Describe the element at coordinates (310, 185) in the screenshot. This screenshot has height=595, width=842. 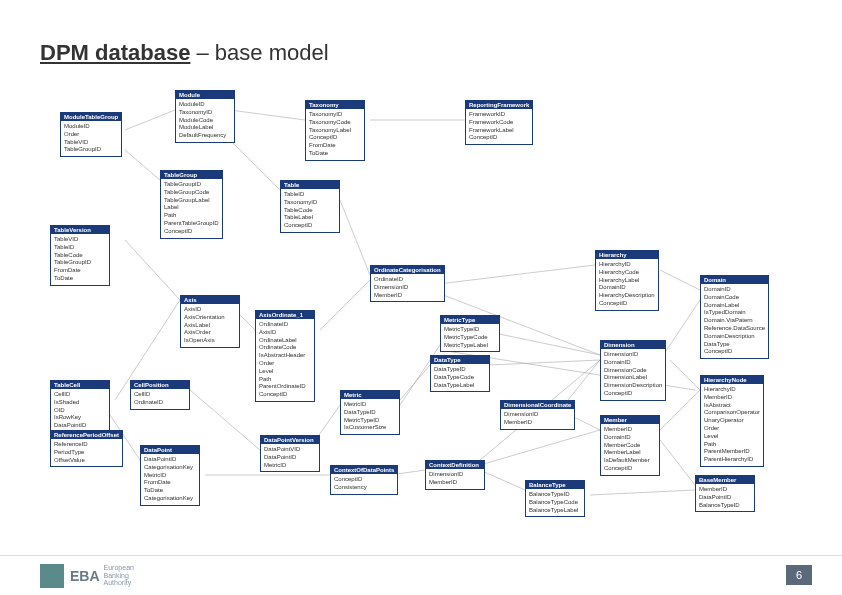
I see `entity-header: Table` at that location.